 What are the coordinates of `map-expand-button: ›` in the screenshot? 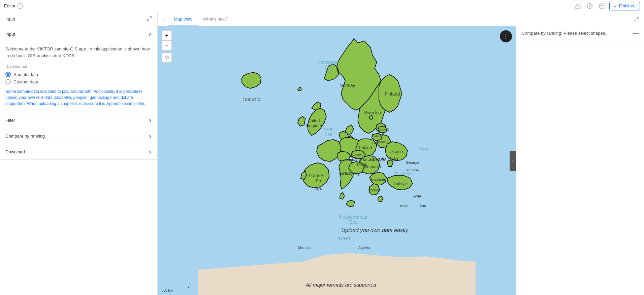 It's located at (513, 161).